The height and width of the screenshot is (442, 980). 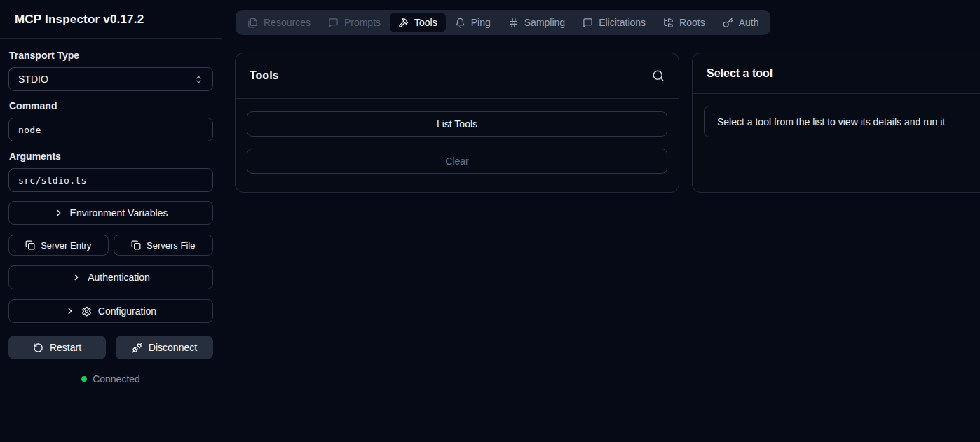 What do you see at coordinates (728, 22) in the screenshot?
I see `key-icon` at bounding box center [728, 22].